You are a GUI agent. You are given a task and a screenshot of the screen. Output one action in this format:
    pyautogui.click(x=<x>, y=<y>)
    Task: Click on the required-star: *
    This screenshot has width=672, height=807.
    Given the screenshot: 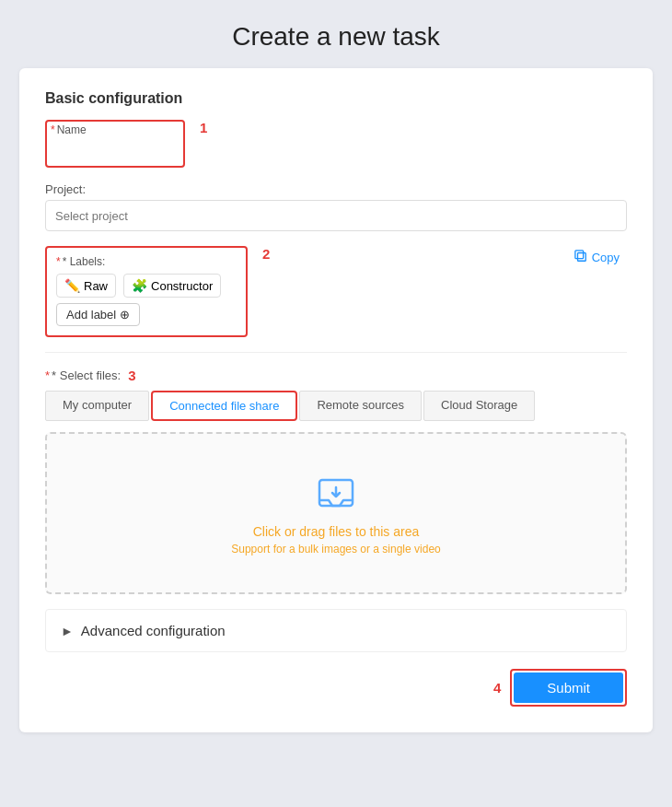 What is the action you would take?
    pyautogui.click(x=53, y=130)
    